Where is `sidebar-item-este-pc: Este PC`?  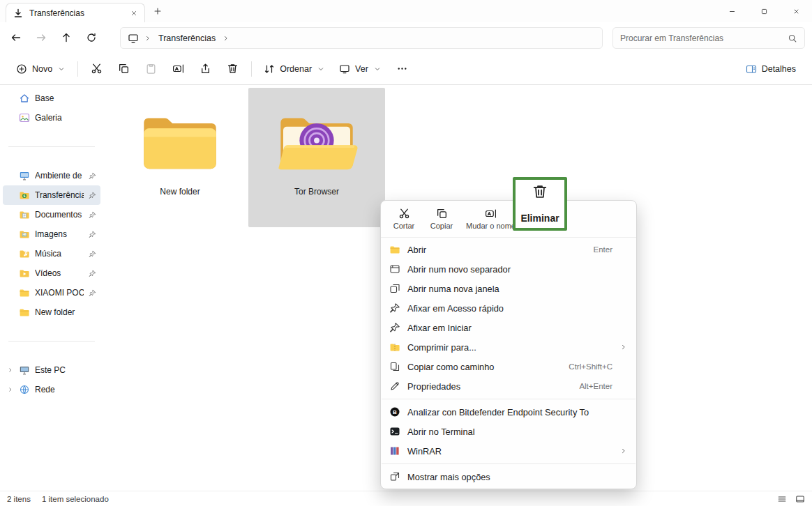
sidebar-item-este-pc: Este PC is located at coordinates (52, 370).